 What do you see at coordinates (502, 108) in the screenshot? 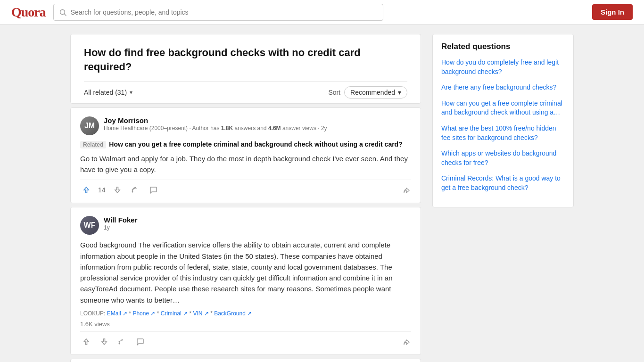
I see `related-question-link: How can you get a free complete criminal…` at bounding box center [502, 108].